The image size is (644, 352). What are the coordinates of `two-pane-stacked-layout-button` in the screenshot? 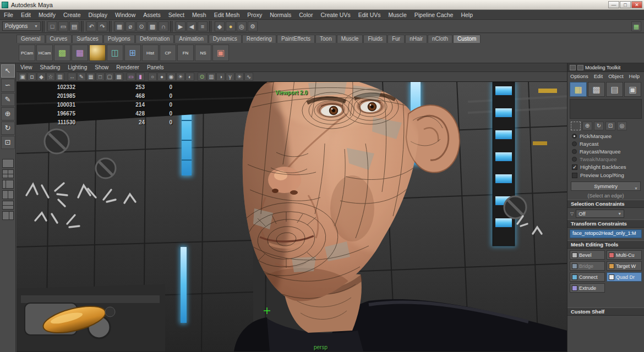 It's located at (8, 205).